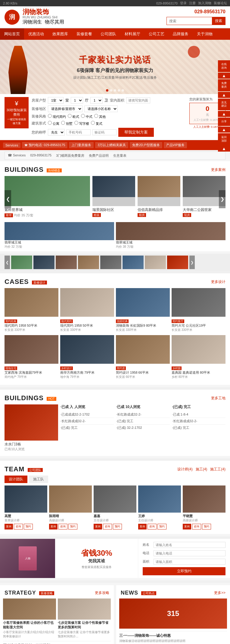  What do you see at coordinates (136, 132) in the screenshot?
I see `budget-calculate-btn: 帮我定制方案` at bounding box center [136, 132].